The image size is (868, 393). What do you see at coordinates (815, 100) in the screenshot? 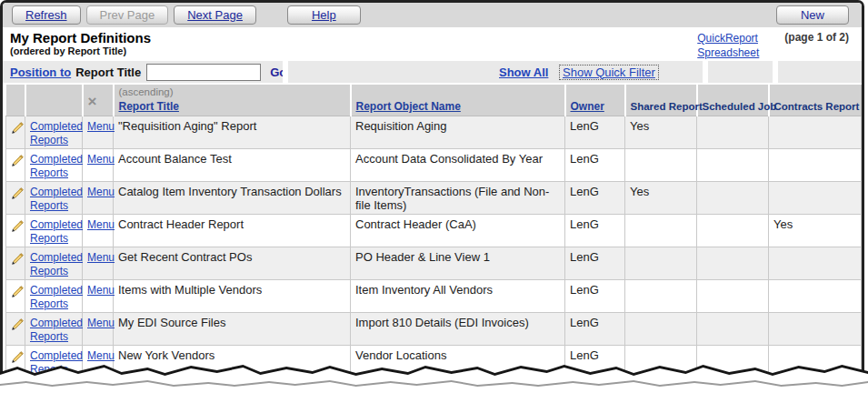
I see `contracts-report-column-header: Contracts Report` at bounding box center [815, 100].